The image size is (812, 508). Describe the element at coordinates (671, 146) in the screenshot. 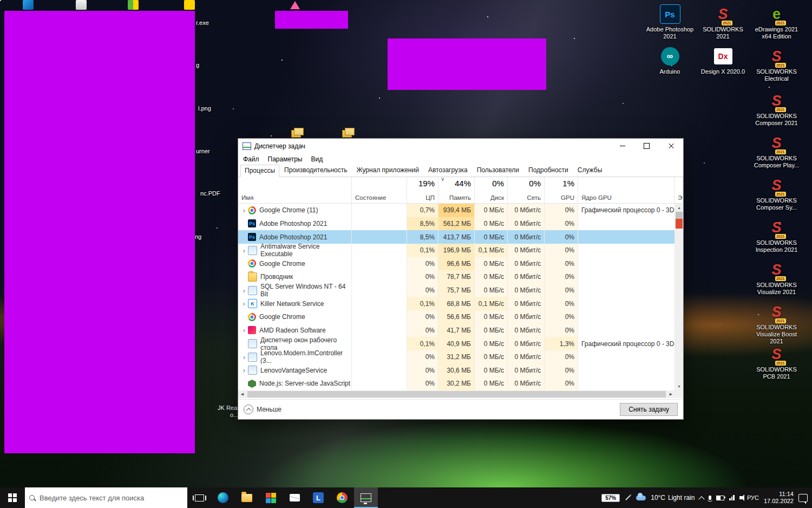

I see `close-button` at that location.